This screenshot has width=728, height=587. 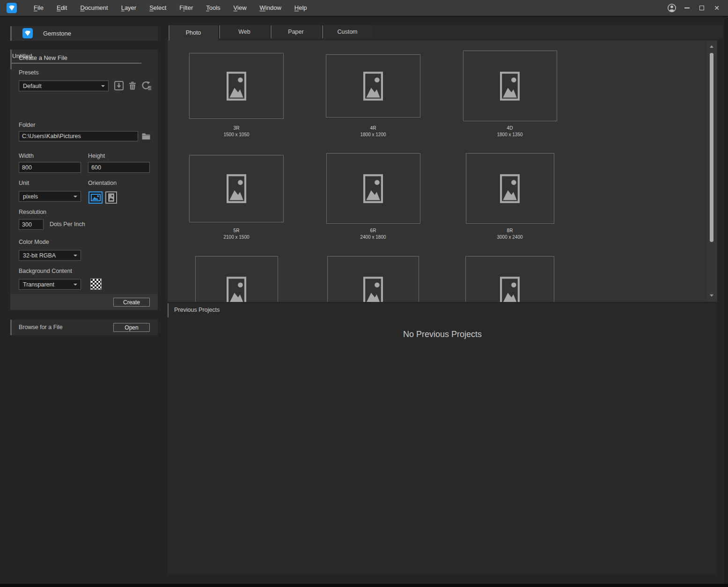 What do you see at coordinates (111, 198) in the screenshot?
I see `portrait-orientation-icon` at bounding box center [111, 198].